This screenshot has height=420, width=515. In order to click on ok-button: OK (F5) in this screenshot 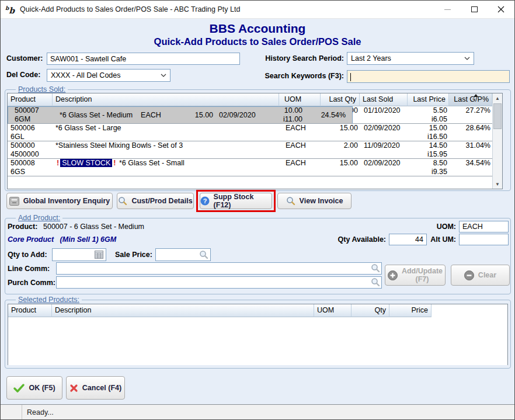, I will do `click(34, 388)`.